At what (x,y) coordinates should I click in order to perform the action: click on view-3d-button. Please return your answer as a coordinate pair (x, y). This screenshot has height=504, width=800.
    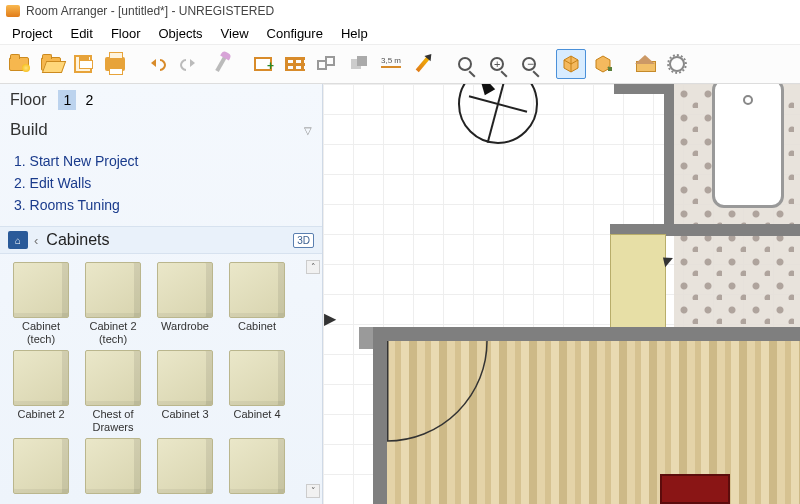
    Looking at the image, I should click on (571, 64).